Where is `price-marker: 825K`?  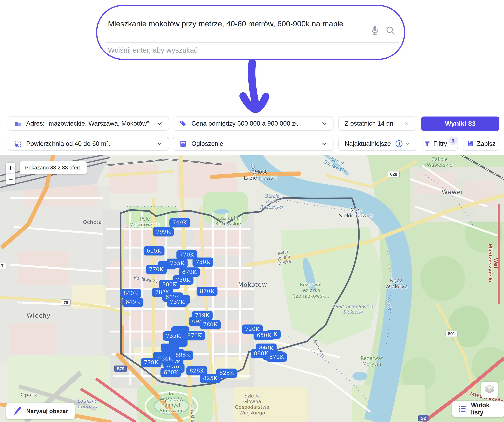
price-marker: 825K is located at coordinates (210, 378).